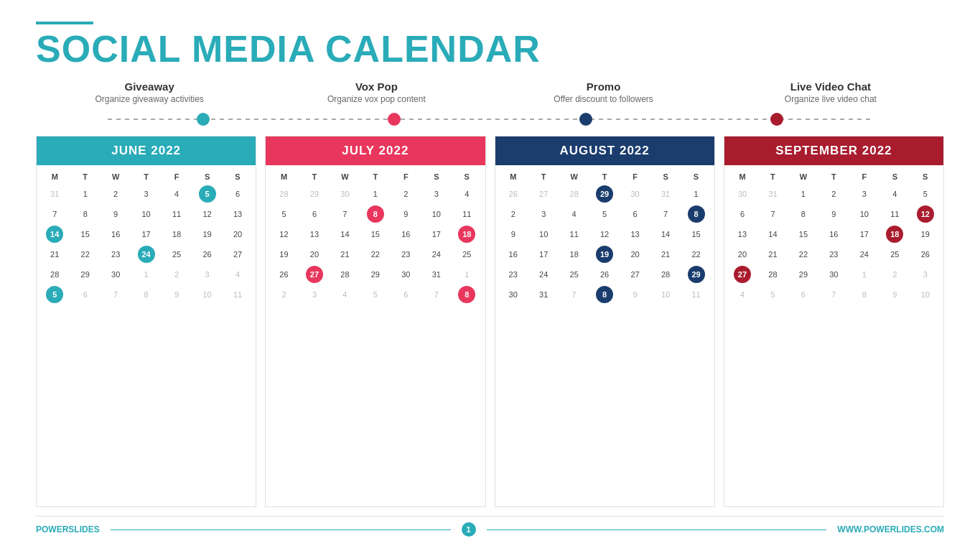  What do you see at coordinates (666, 194) in the screenshot?
I see `calendar-day: 31` at bounding box center [666, 194].